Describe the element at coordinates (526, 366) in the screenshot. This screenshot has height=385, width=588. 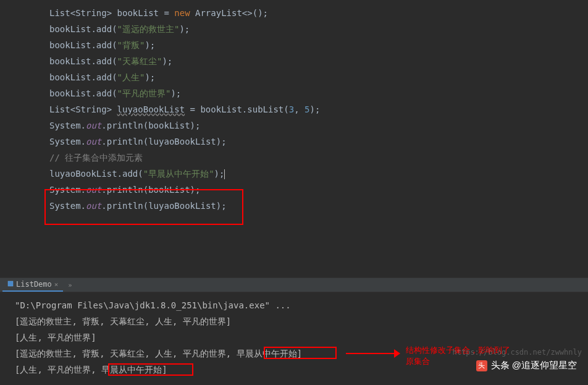
I see `watermark: 头 头条 @追逐仰望星空` at that location.